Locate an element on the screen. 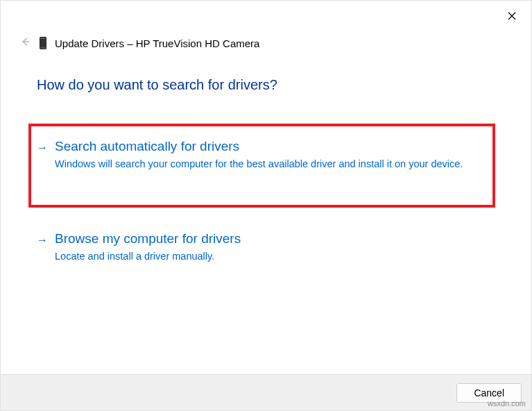 The width and height of the screenshot is (532, 411). close-icon is located at coordinates (512, 16).